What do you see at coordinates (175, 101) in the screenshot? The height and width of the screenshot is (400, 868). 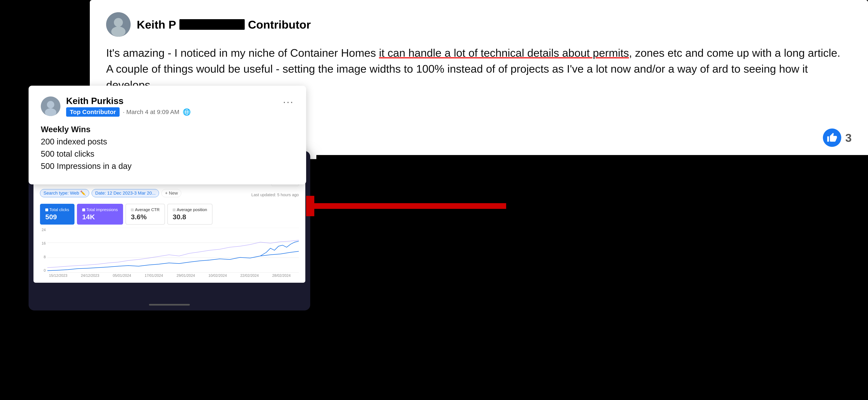 I see `fb-author-name: Keith Purkiss` at bounding box center [175, 101].